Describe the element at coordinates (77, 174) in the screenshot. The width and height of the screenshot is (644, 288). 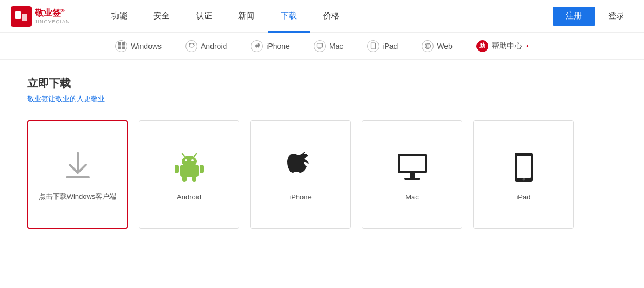
I see `download-card-windows: 点击下载Windows客户端` at that location.